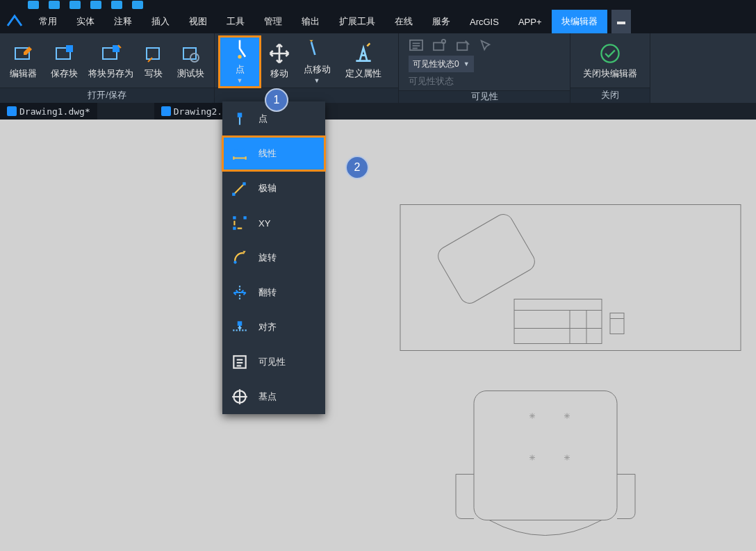  Describe the element at coordinates (580, 22) in the screenshot. I see `tab-block-editor: 块编辑器` at that location.